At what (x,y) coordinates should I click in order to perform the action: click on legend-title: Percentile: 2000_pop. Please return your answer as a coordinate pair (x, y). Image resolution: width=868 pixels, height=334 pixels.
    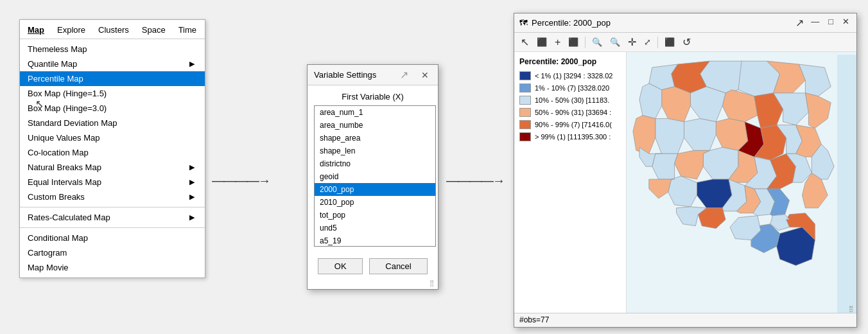
    Looking at the image, I should click on (570, 62).